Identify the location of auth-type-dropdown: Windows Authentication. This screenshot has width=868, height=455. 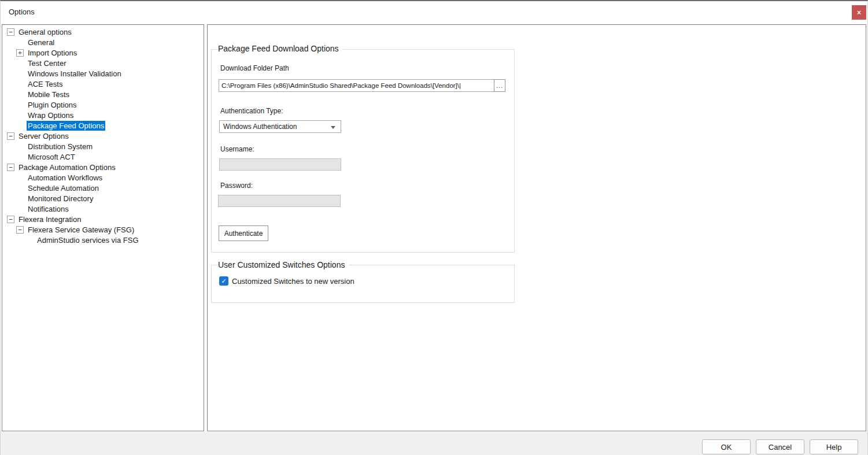
(280, 127).